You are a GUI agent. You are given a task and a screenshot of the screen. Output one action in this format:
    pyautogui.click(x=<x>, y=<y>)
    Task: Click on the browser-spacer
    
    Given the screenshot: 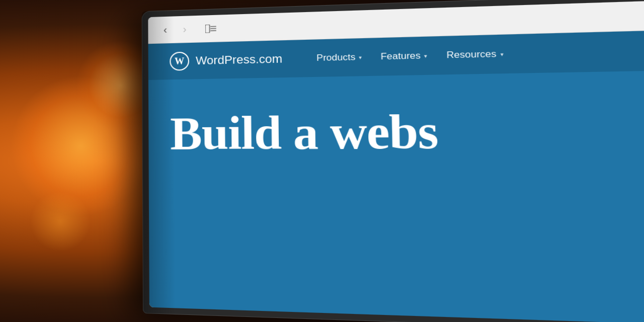 What is the action you would take?
    pyautogui.click(x=435, y=22)
    